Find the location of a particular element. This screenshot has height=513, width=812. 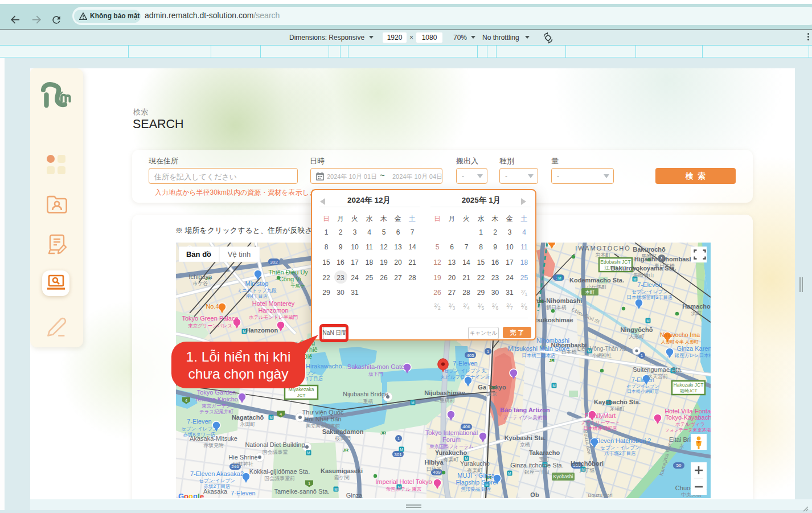

svg-text: Ningyōchō is located at coordinates (637, 330).